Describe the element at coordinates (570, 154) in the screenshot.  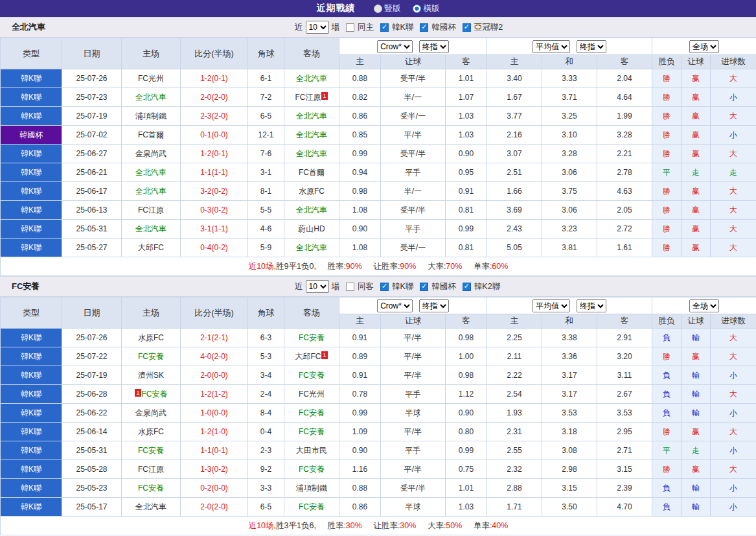
I see `euro-draw-odds: 3.28` at that location.